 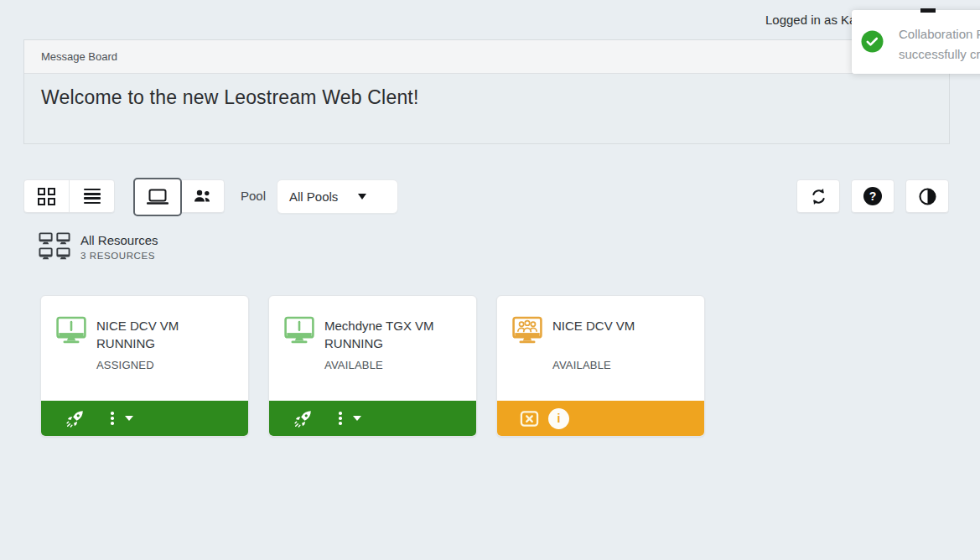 What do you see at coordinates (927, 196) in the screenshot?
I see `contrast-icon` at bounding box center [927, 196].